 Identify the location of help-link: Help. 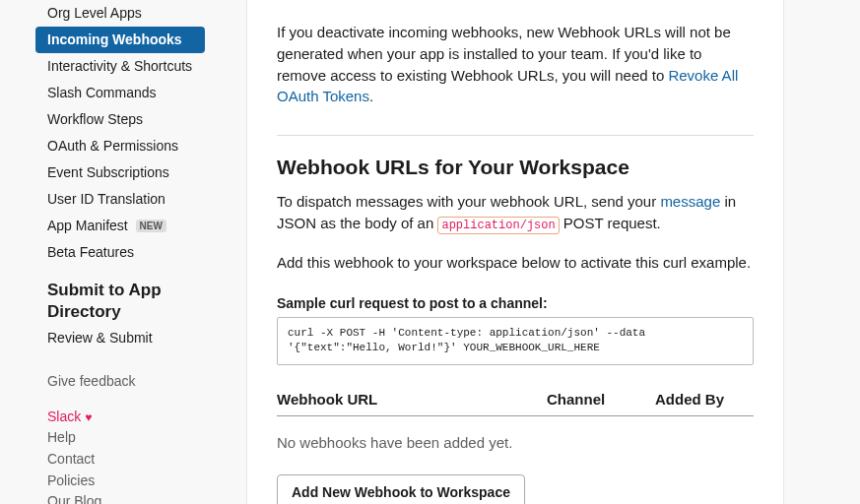
(137, 438).